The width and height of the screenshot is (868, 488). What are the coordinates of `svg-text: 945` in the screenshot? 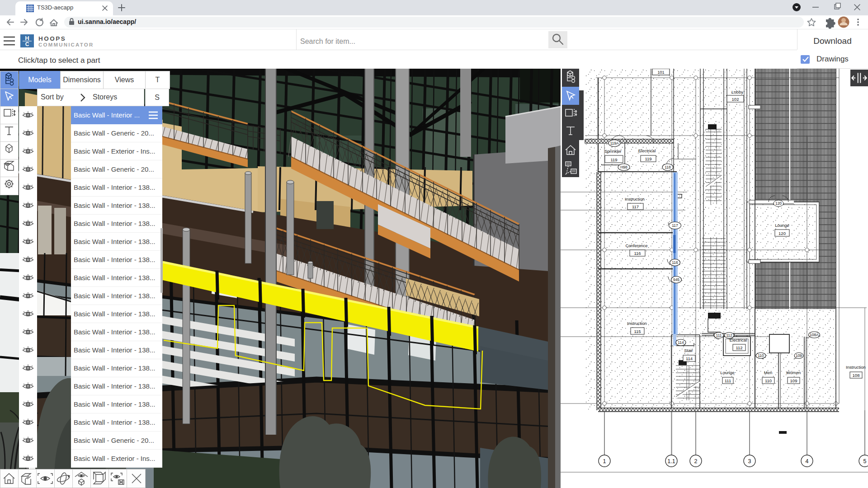 It's located at (676, 280).